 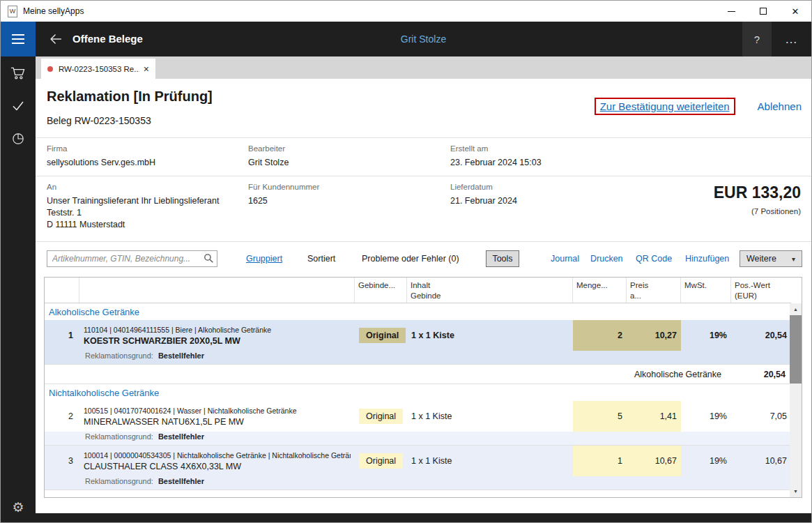 What do you see at coordinates (418, 290) in the screenshot?
I see `table-header: Gebinde... Inhalt Gebinde Menge... Preis…` at bounding box center [418, 290].